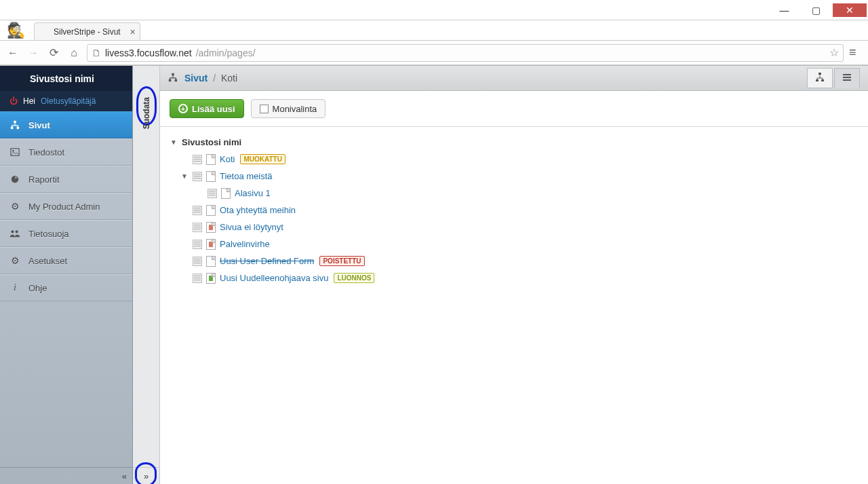 The image size is (868, 484). What do you see at coordinates (434, 31) in the screenshot?
I see `browser-tab-bar: 🕵️ SilverStripe - Sivut ×` at bounding box center [434, 31].